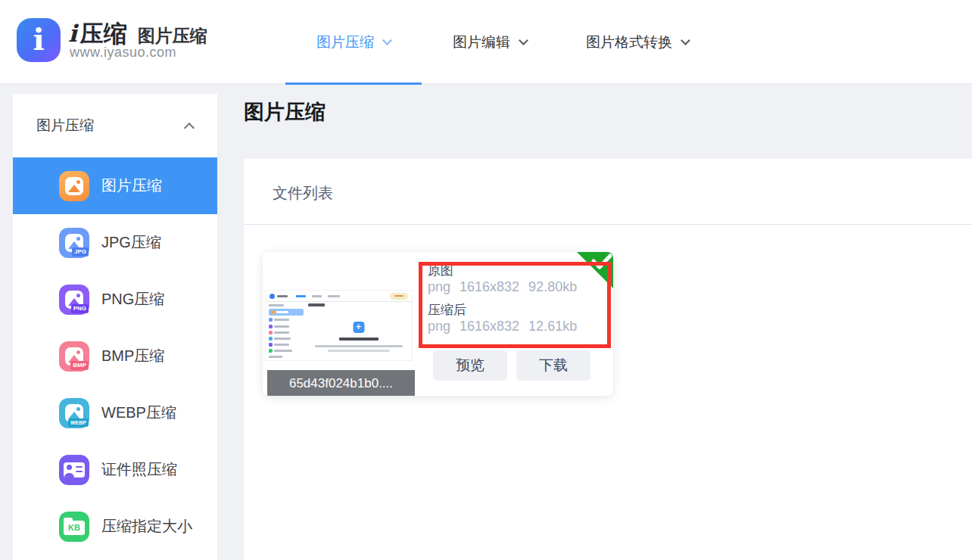  Describe the element at coordinates (595, 270) in the screenshot. I see `success-corner-check-icon` at that location.